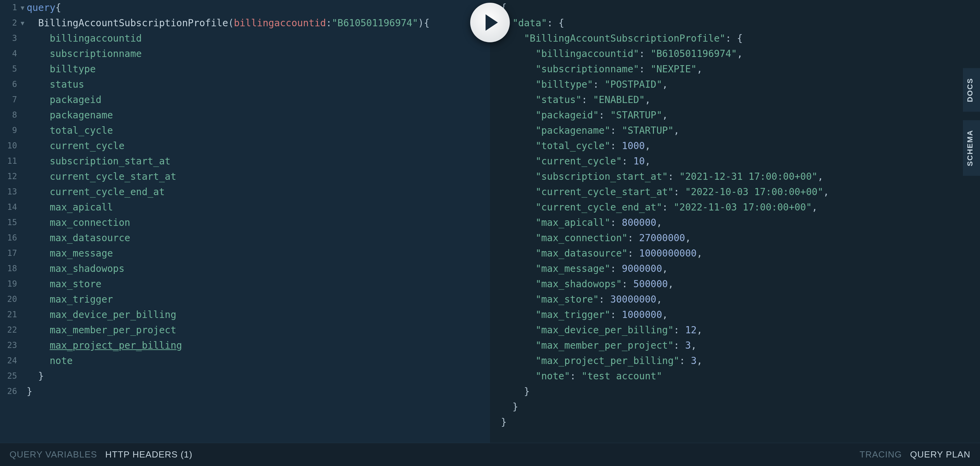 The width and height of the screenshot is (980, 466). What do you see at coordinates (581, 376) in the screenshot?
I see `response-text: "note": "test account"` at bounding box center [581, 376].